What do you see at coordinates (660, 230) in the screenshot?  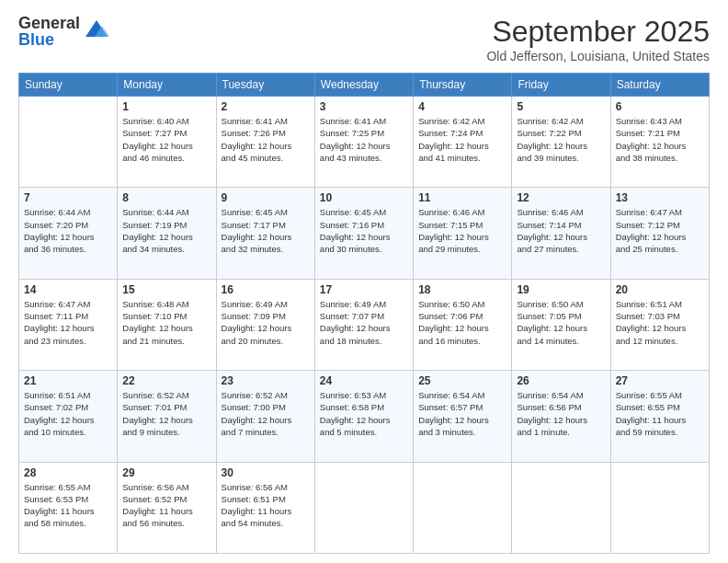 I see `day-info: Sunrise: 6:47 AMSunset: 7:12 PMDaylight:…` at bounding box center [660, 230].